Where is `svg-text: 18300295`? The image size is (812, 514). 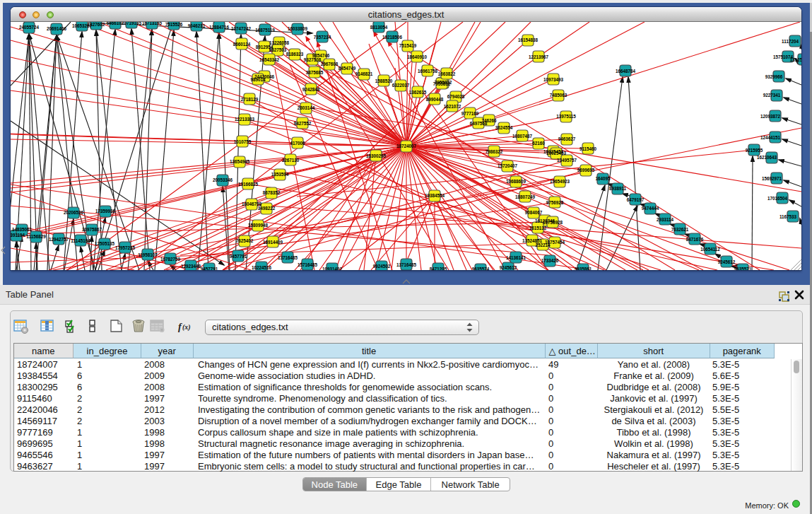 svg-text: 18300295 is located at coordinates (376, 156).